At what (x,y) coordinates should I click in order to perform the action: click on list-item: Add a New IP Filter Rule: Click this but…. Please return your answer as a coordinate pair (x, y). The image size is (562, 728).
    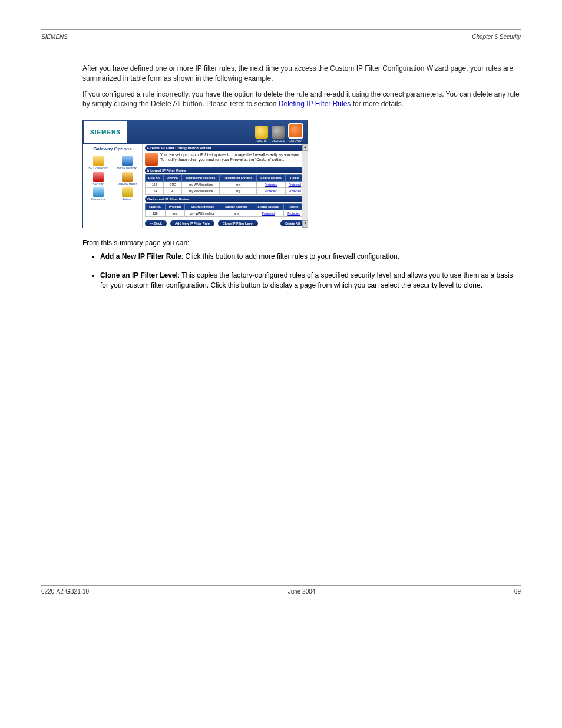
    Looking at the image, I should click on (310, 257).